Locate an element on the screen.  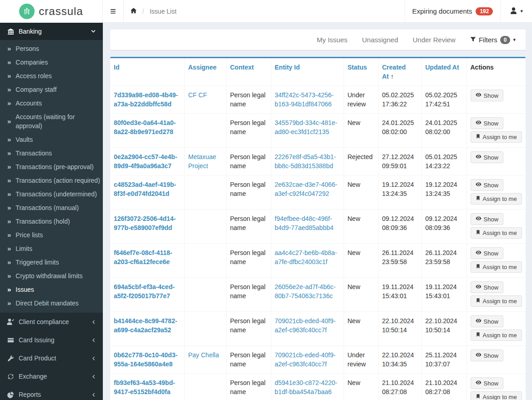
sidebar-item-triggered-limits: » Triggered limits is located at coordinates (51, 262).